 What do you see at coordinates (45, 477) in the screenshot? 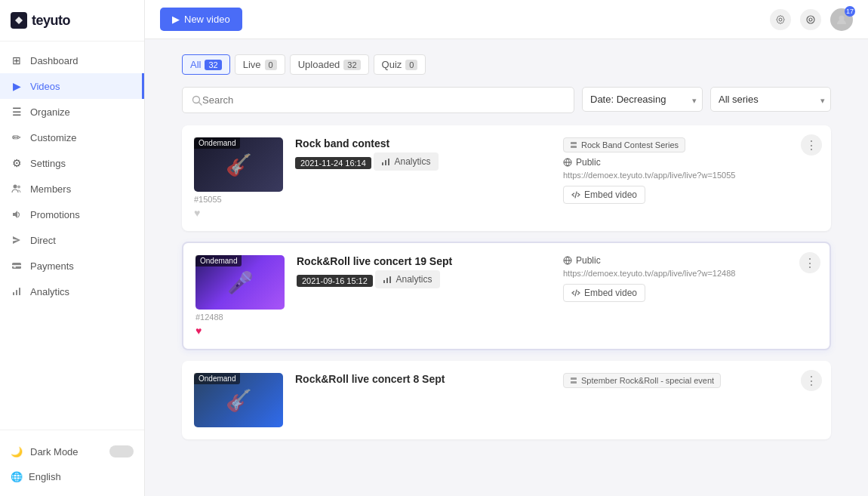
I see `language-label: English` at bounding box center [45, 477].